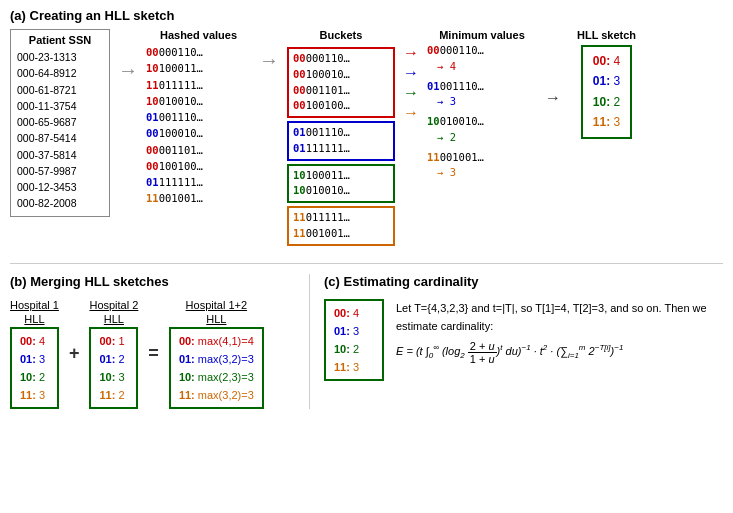 The width and height of the screenshot is (733, 513). I want to click on bucket-row: 10100011…, so click(341, 176).